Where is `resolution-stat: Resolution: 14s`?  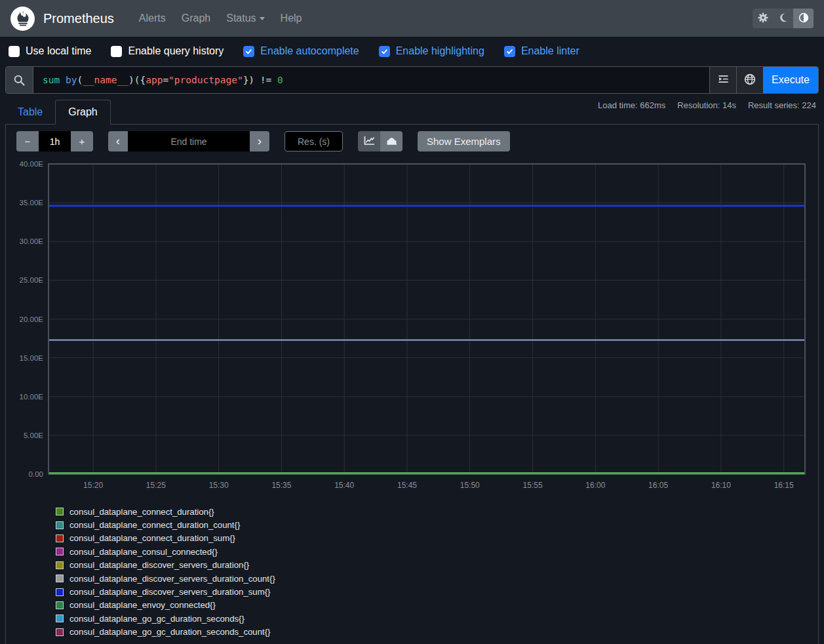
resolution-stat: Resolution: 14s is located at coordinates (707, 105).